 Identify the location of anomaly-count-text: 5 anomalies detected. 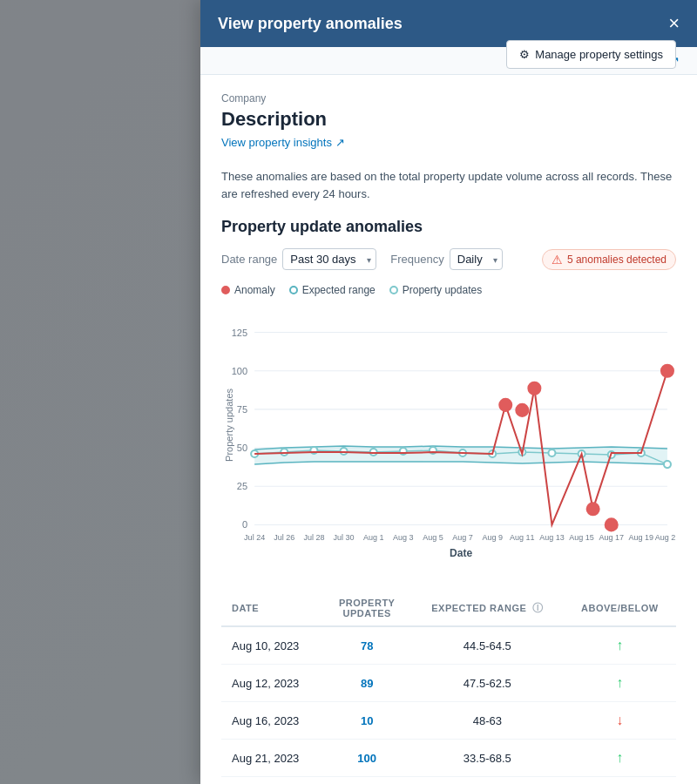
(617, 260).